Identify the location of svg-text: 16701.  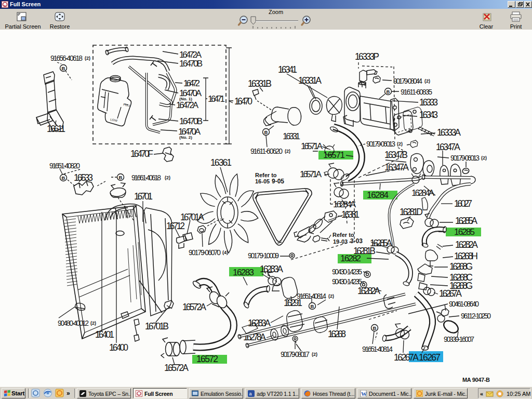
(143, 196).